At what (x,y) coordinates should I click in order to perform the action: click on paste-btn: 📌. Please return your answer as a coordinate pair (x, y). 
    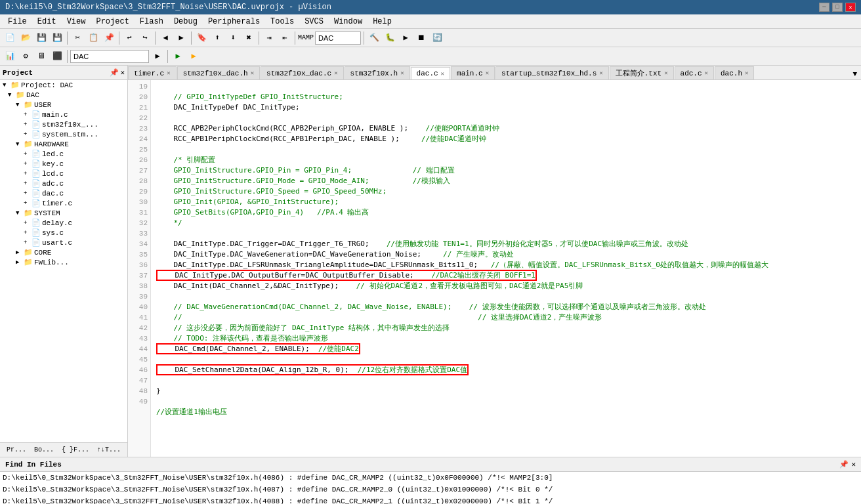
    Looking at the image, I should click on (109, 38).